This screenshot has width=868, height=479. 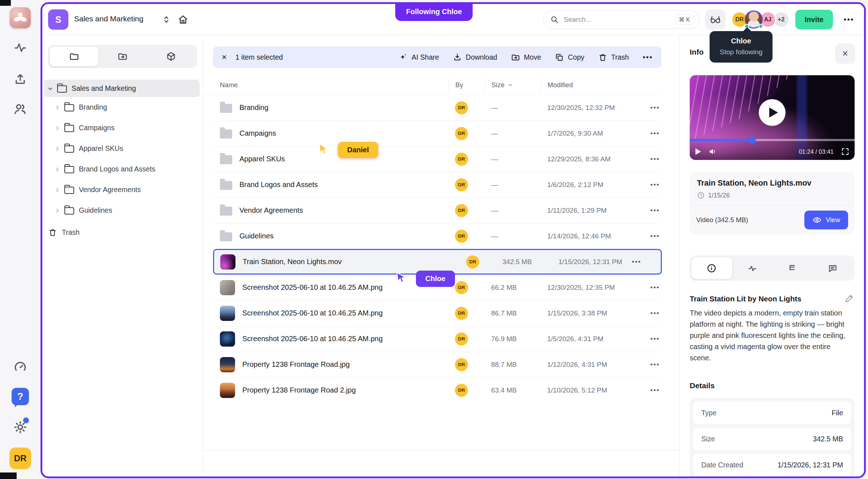 What do you see at coordinates (74, 56) in the screenshot?
I see `tab-folders` at bounding box center [74, 56].